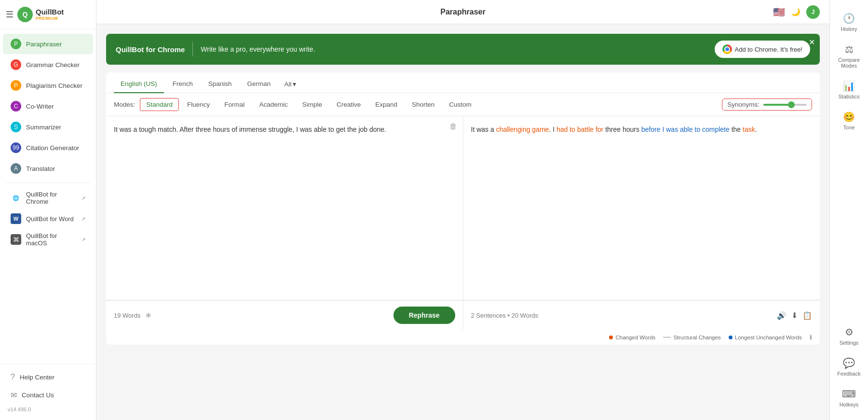 This screenshot has width=868, height=420. I want to click on sidebar-header: ☰ Q QuillBot PREMIUM, so click(48, 14).